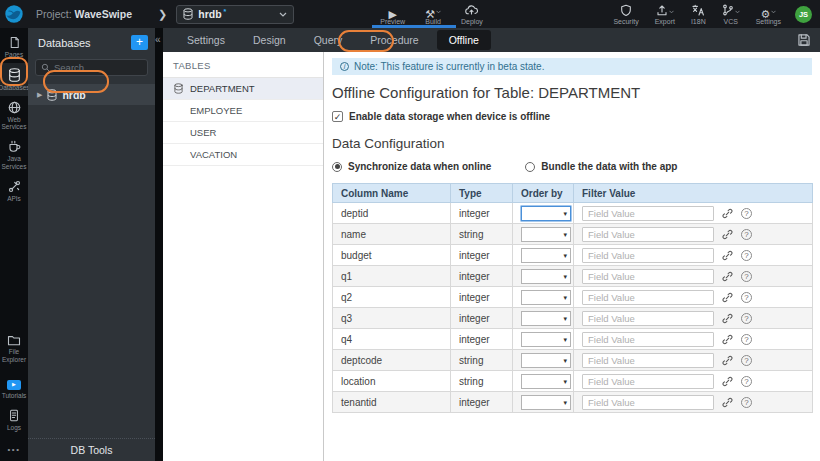 The width and height of the screenshot is (820, 461). What do you see at coordinates (573, 340) in the screenshot?
I see `table-row-q4: q4integer▾?` at bounding box center [573, 340].